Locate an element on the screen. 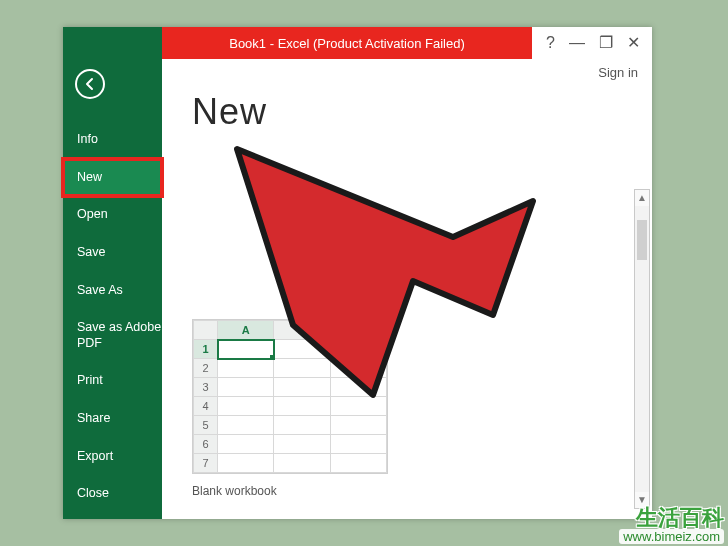 Image resolution: width=728 pixels, height=546 pixels. cell-c1 is located at coordinates (358, 350).